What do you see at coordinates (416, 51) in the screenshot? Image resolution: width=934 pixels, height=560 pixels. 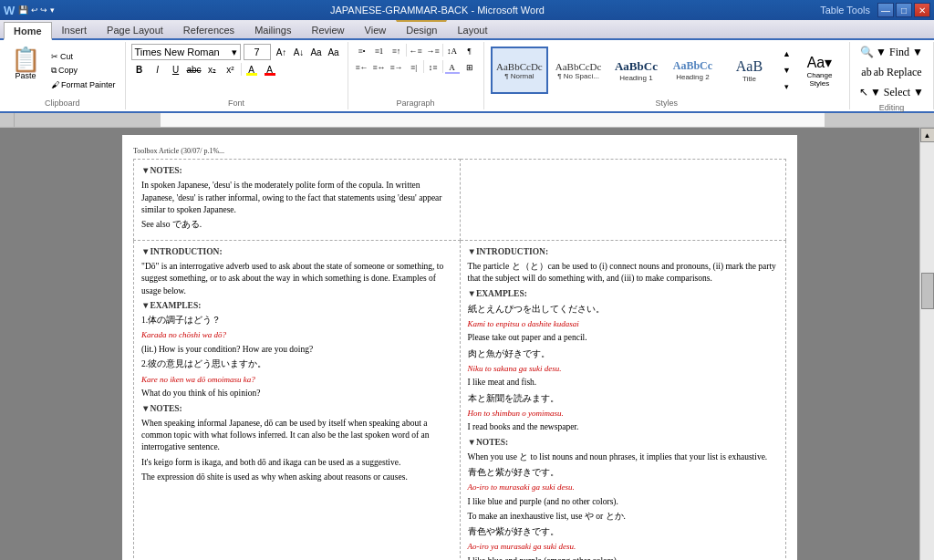 I see `decrease-indent-button: ←≡` at bounding box center [416, 51].